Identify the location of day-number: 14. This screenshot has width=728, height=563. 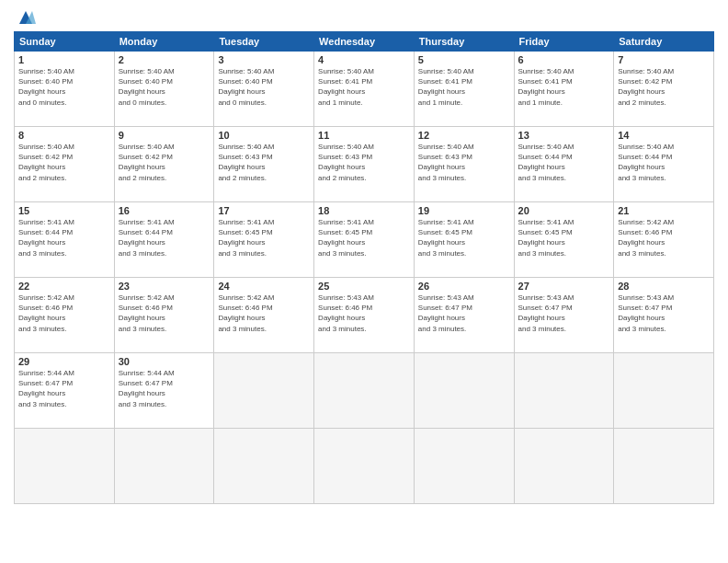
(664, 135).